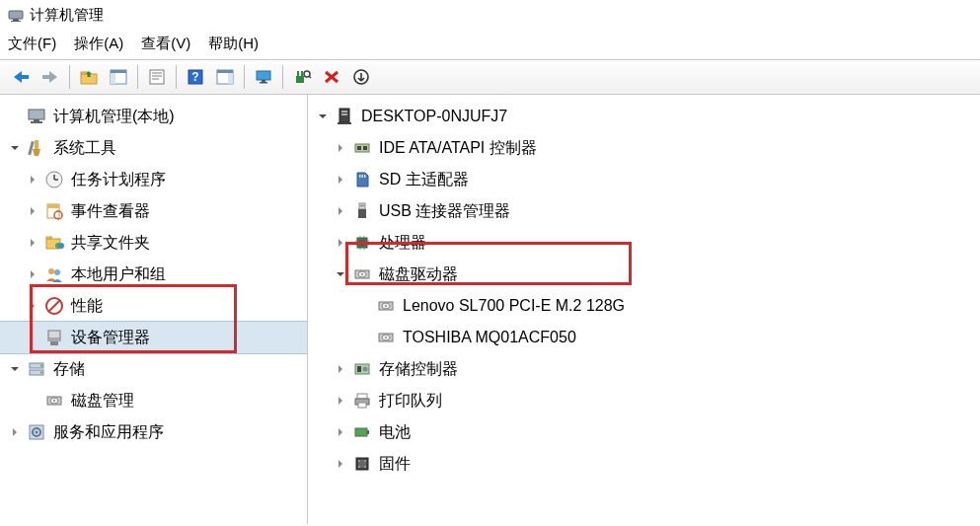  Describe the element at coordinates (32, 43) in the screenshot. I see `menu-file: 文件(F)` at that location.